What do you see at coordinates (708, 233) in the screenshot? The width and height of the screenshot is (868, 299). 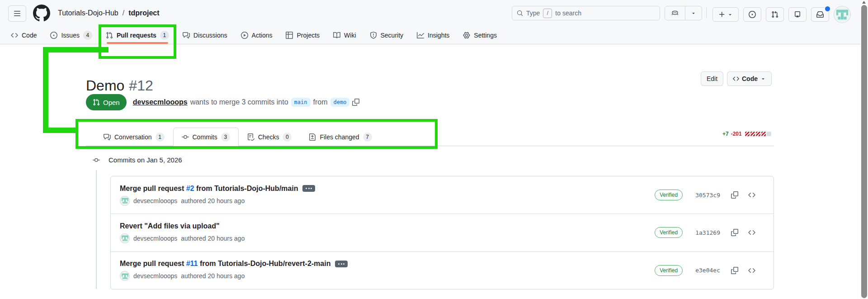 I see `commit-sha: 1a31269` at bounding box center [708, 233].